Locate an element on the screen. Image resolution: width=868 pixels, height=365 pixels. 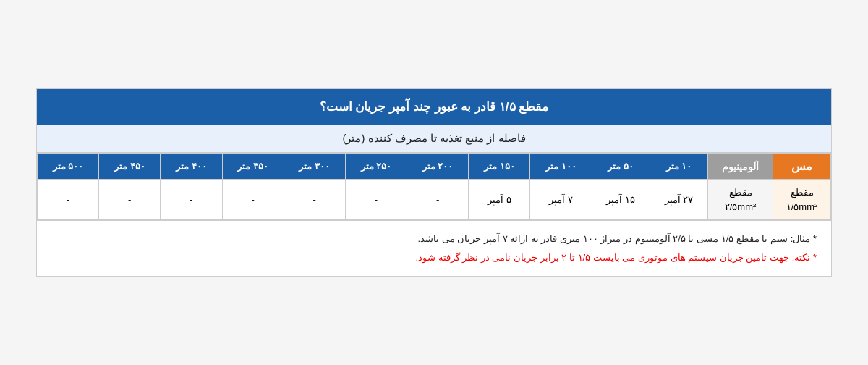
header-d4: ۲۰۰ متر is located at coordinates (438, 167).